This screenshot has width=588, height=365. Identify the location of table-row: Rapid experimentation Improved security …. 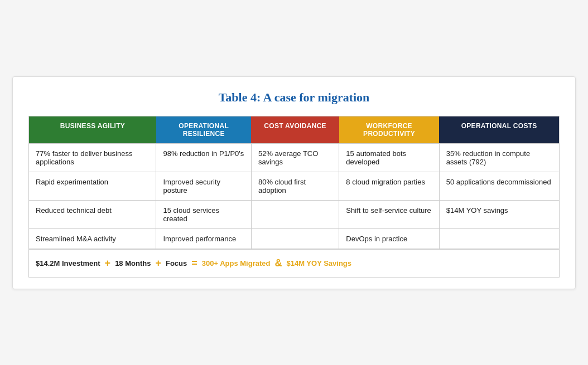
(295, 186).